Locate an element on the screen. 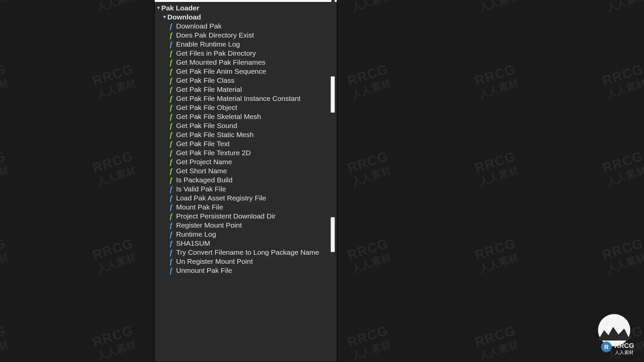 Image resolution: width=644 pixels, height=362 pixels. function-item: fIs Valid Pak File is located at coordinates (246, 189).